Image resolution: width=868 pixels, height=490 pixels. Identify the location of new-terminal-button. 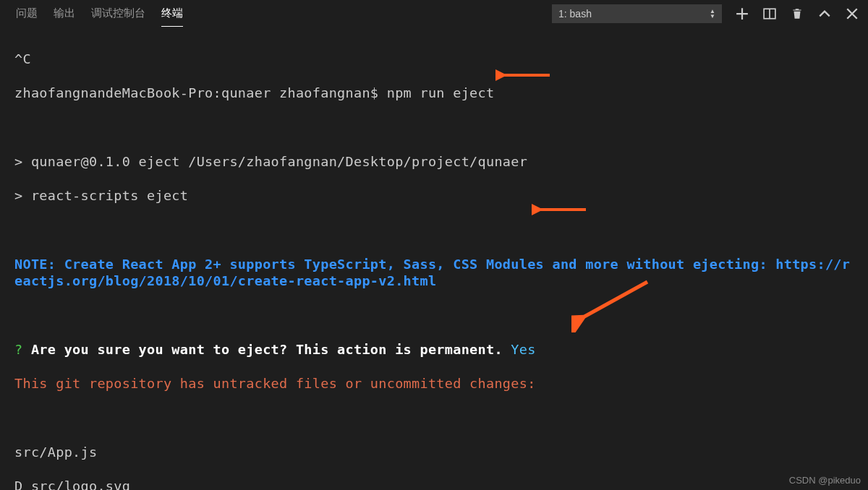
(742, 14).